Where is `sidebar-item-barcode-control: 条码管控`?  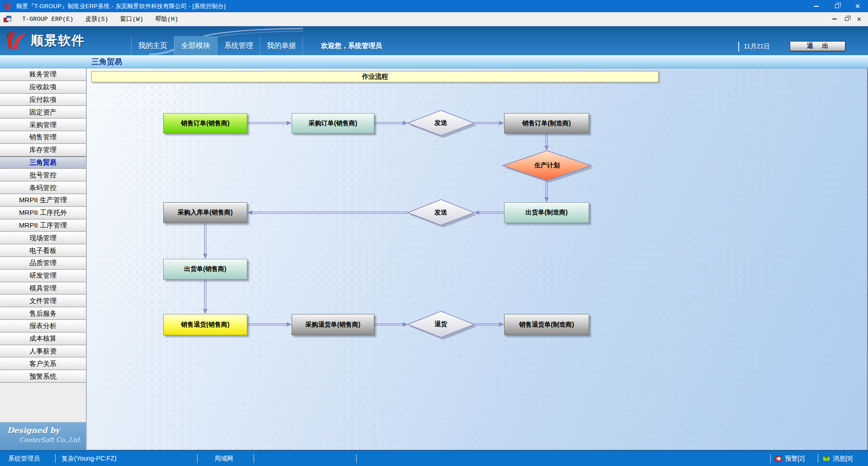
sidebar-item-barcode-control: 条码管控 is located at coordinates (43, 188).